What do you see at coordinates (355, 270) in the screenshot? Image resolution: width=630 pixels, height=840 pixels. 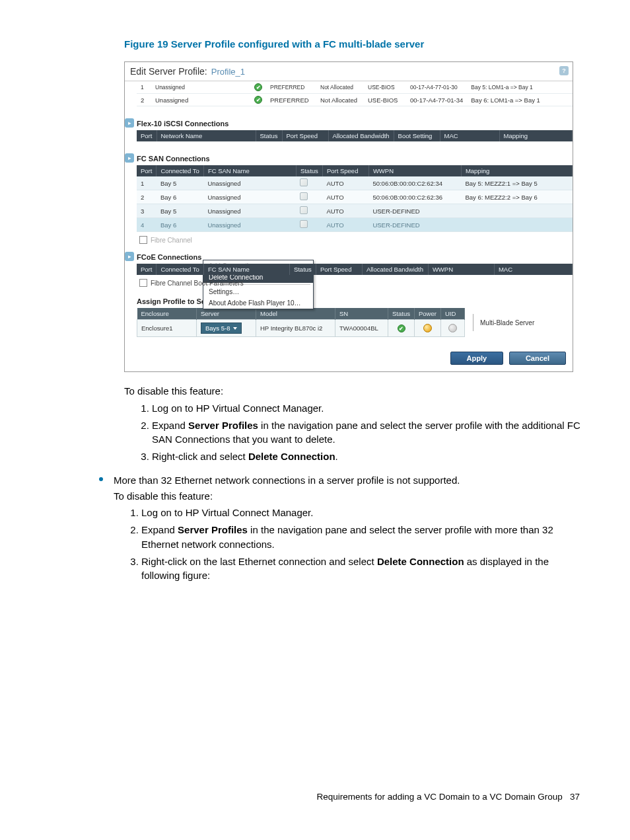 I see `fcoe-table: Port Connected To FC SAN Name Status Por…` at bounding box center [355, 270].